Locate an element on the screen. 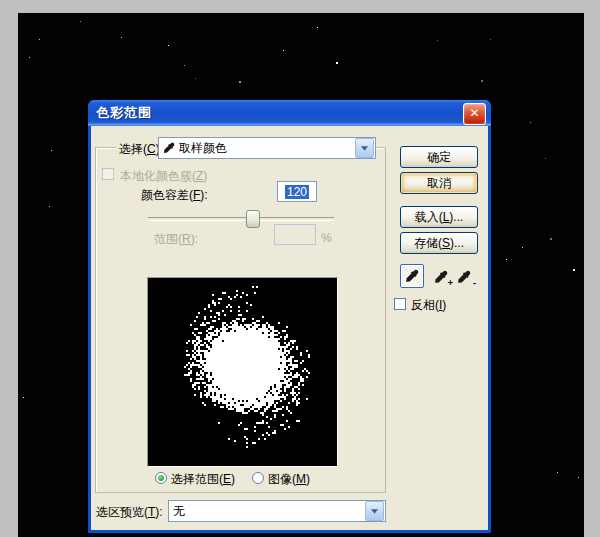 This screenshot has height=537, width=600. eyedropper-minus-tool-button: - is located at coordinates (464, 277).